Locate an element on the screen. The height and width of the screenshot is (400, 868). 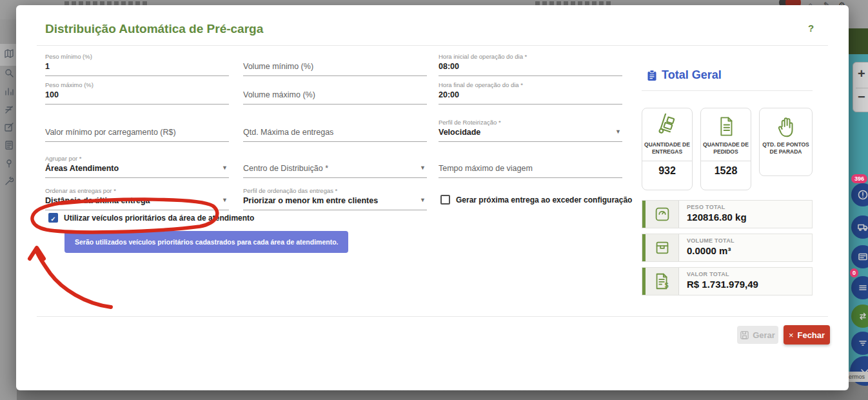
total-value: 120816.80 kg is located at coordinates (717, 217).